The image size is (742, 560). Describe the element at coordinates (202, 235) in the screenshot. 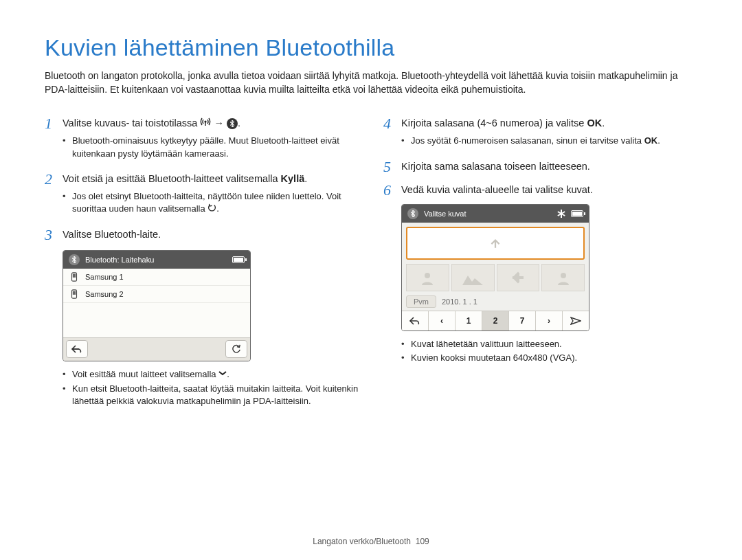

I see `step-3: 3 Valitse Bluetooth-laite.` at that location.